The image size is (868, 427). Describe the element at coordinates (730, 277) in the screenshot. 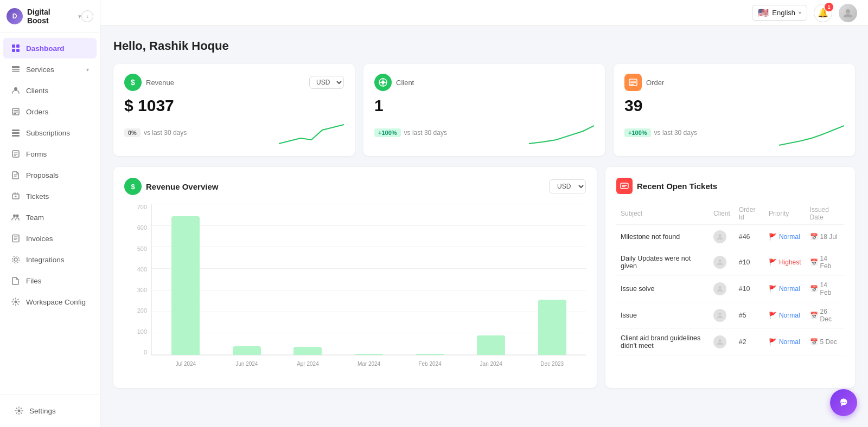

I see `tickets-card: Recent Open Tickets Subject Client Order…` at that location.